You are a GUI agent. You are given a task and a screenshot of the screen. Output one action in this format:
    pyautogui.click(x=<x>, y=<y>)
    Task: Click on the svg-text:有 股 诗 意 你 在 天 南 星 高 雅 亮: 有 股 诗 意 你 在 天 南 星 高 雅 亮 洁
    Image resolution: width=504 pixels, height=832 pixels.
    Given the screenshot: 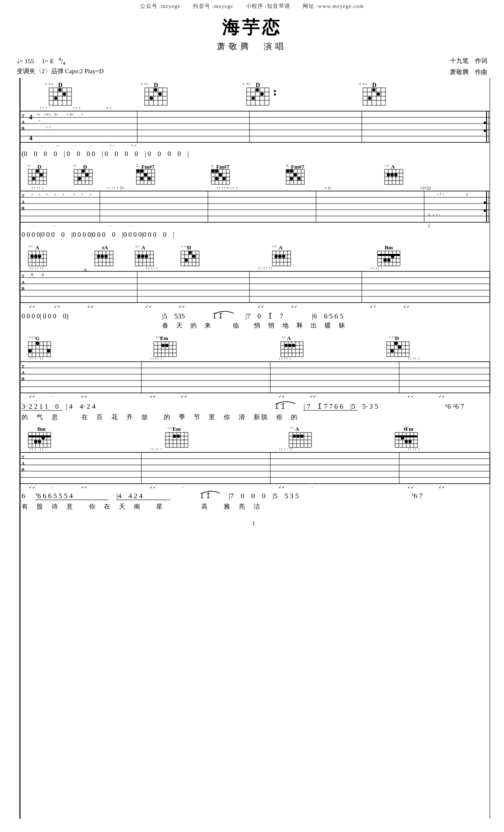 What is the action you would take?
    pyautogui.click(x=141, y=507)
    